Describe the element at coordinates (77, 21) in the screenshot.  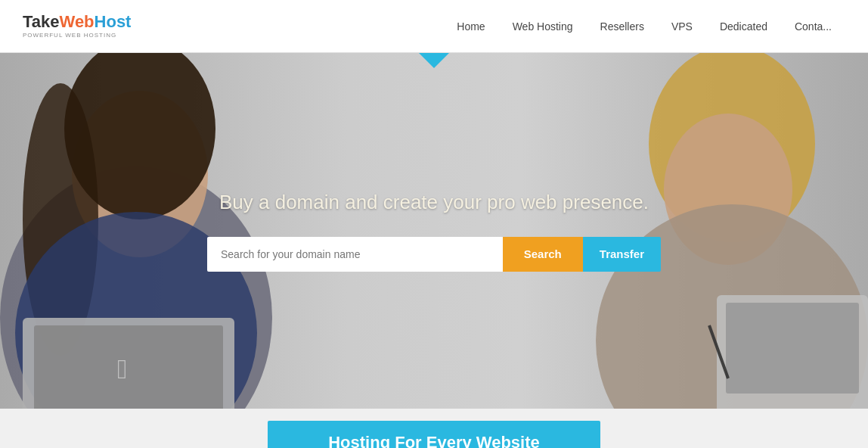
I see `logo-web: Web` at that location.